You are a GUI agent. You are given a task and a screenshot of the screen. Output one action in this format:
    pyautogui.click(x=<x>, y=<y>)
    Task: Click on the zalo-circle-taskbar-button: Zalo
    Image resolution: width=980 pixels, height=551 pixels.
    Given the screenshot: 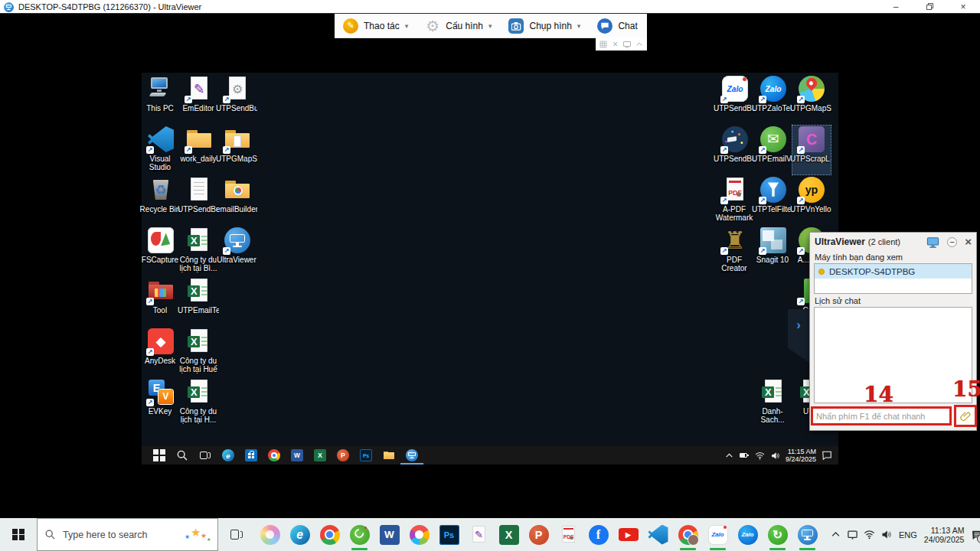 What is the action you would take?
    pyautogui.click(x=747, y=534)
    